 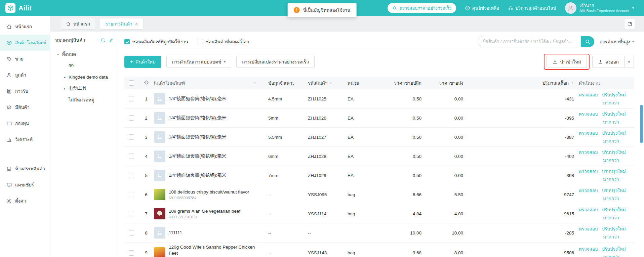 I want to click on tab-product-list: รายการสินค้า ×, so click(x=122, y=24).